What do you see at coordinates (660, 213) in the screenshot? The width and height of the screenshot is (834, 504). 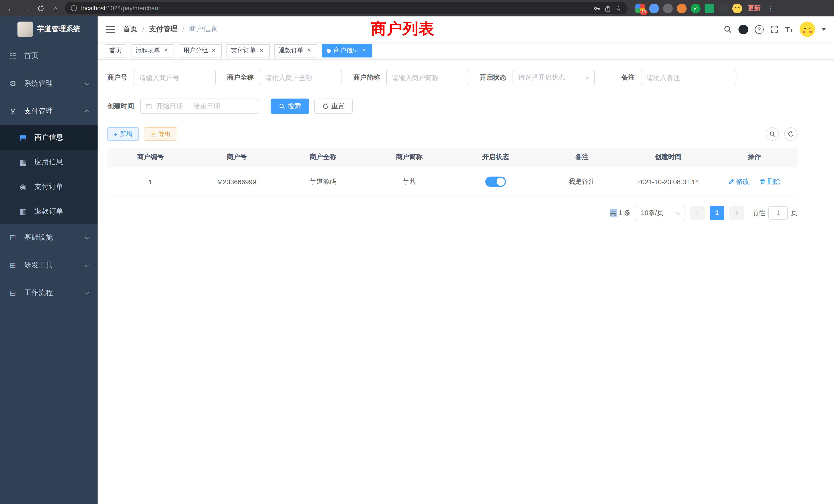 I see `page-size-select: 10条/页` at bounding box center [660, 213].